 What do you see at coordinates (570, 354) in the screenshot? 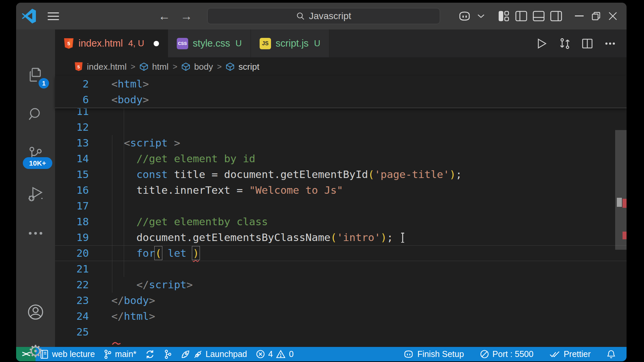
I see `prettier-indicator: Prettier` at bounding box center [570, 354].